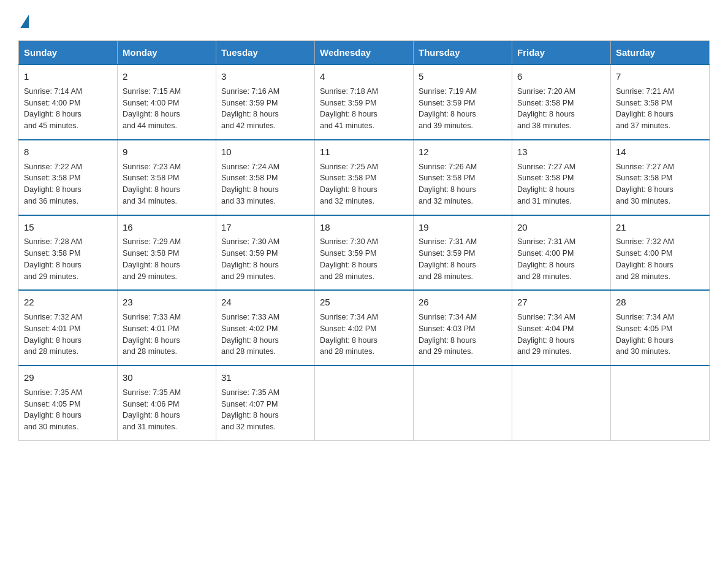  What do you see at coordinates (167, 152) in the screenshot?
I see `day-number: 9` at bounding box center [167, 152].